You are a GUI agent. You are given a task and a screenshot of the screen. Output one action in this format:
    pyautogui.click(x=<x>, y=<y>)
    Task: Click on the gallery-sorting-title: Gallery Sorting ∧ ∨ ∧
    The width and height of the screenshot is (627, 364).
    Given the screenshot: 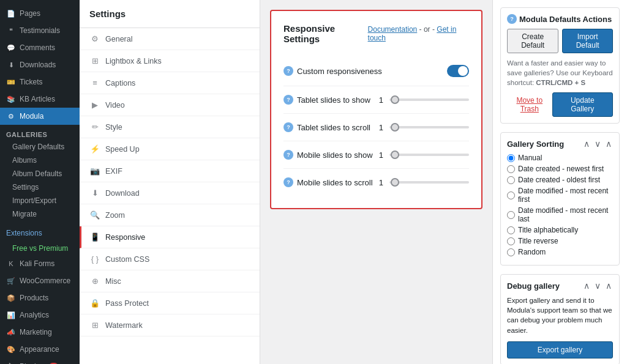 What is the action you would take?
    pyautogui.click(x=560, y=144)
    